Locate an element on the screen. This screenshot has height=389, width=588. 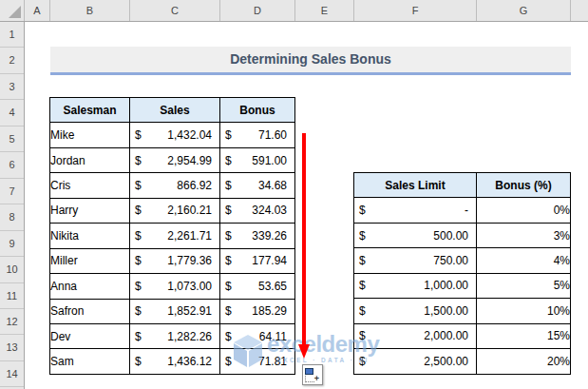
bonus-cell: $339.26 is located at coordinates (258, 236).